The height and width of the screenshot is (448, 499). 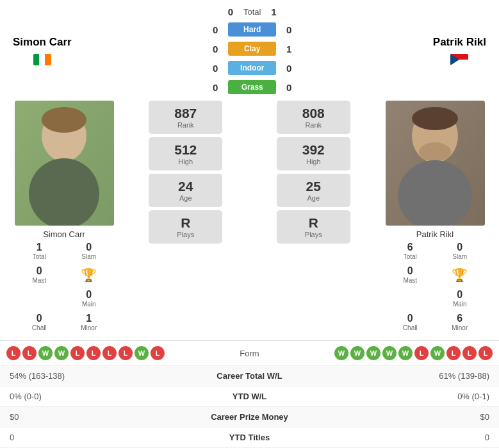 What do you see at coordinates (250, 417) in the screenshot?
I see `stat-center-label: Career Prize Money` at bounding box center [250, 417].